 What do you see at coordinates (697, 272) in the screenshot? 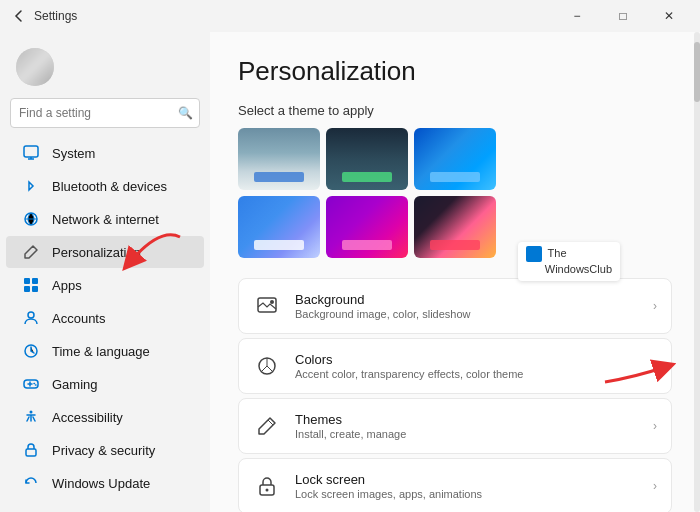
I see `scrollbar-track` at bounding box center [697, 272].